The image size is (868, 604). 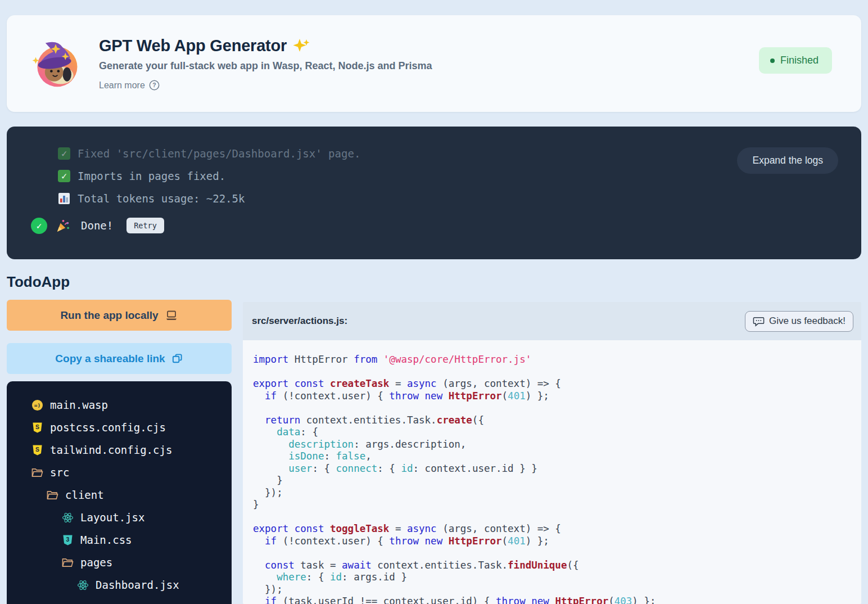 What do you see at coordinates (67, 540) in the screenshot?
I see `shield-teal-icon: 3` at bounding box center [67, 540].